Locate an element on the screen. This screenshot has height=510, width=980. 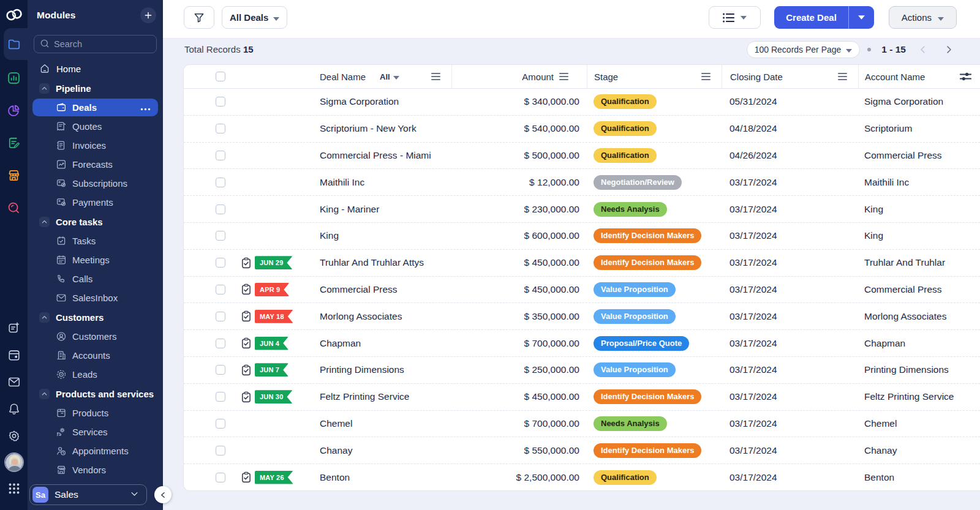
create-deal-button: Create Deal is located at coordinates (811, 17).